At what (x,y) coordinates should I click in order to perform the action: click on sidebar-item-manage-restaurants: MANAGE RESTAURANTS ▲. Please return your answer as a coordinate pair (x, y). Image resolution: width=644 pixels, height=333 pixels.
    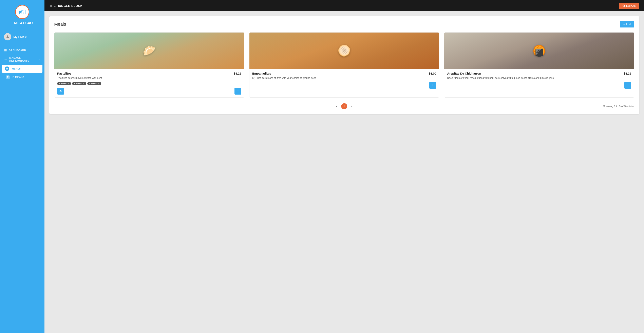
    Looking at the image, I should click on (22, 60).